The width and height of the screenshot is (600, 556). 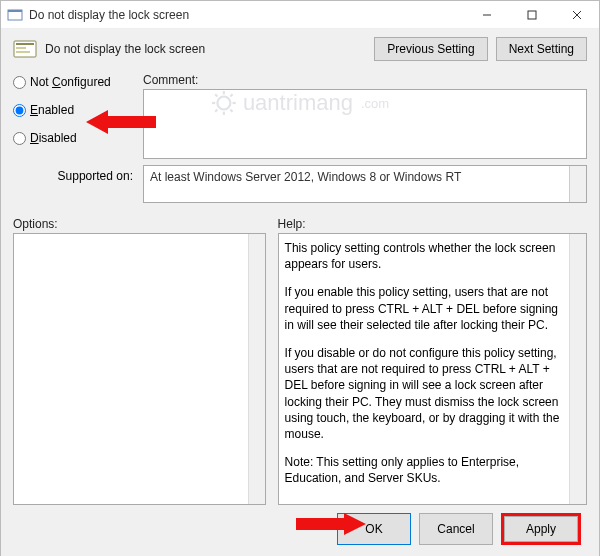 What do you see at coordinates (579, 172) in the screenshot?
I see `scroll-up-icon: ▲` at bounding box center [579, 172].